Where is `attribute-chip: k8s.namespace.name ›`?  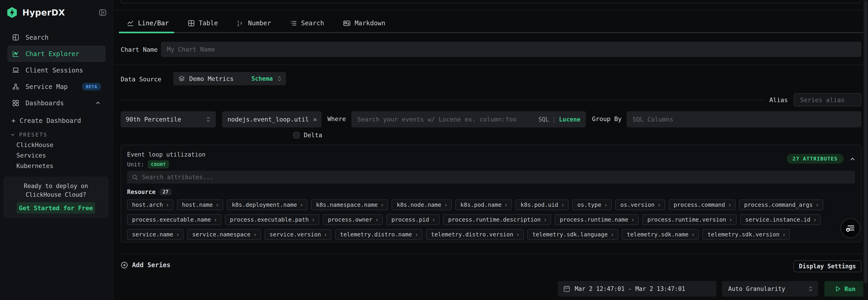 attribute-chip: k8s.namespace.name › is located at coordinates (350, 205).